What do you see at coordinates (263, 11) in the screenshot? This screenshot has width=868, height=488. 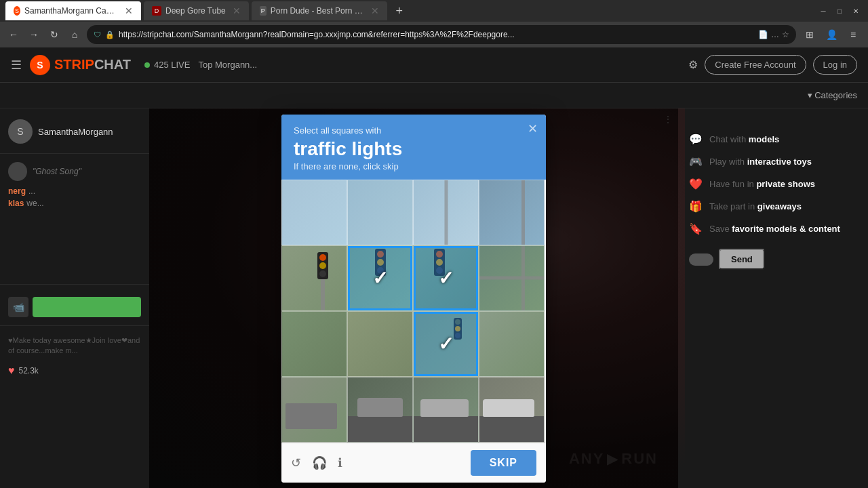 I see `tab-favicon-porndude: P` at bounding box center [263, 11].